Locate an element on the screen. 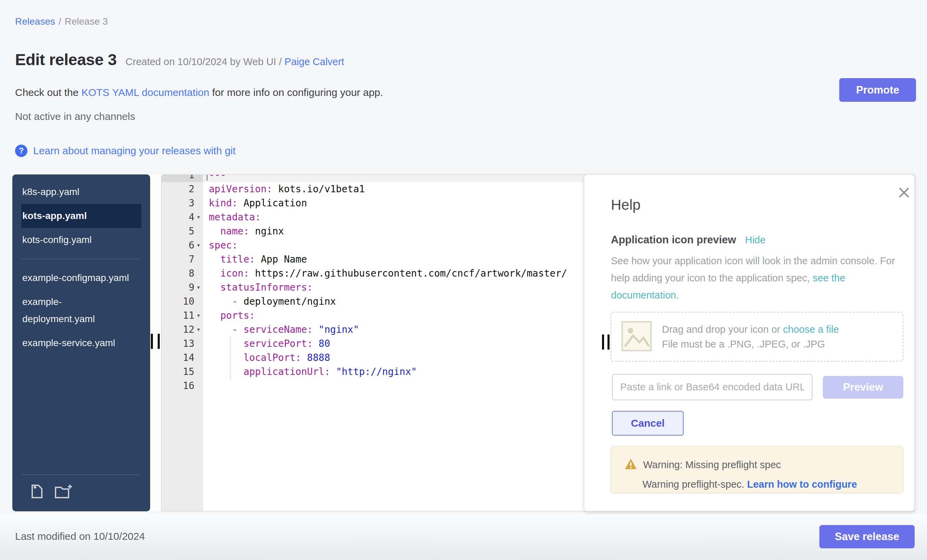 The height and width of the screenshot is (560, 927). channel-status: Not active in any channels is located at coordinates (75, 117).